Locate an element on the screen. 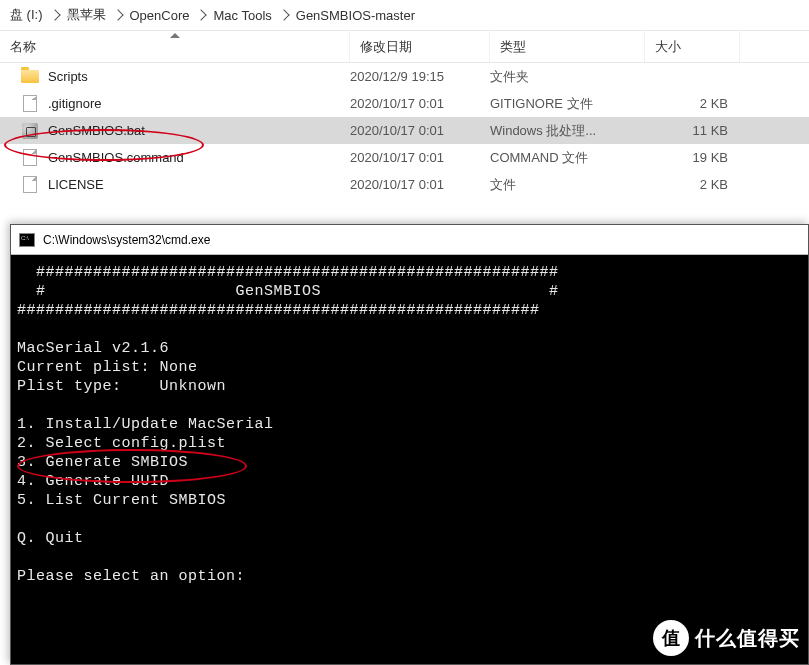 The image size is (809, 665). watermark-text: 什么值得买 is located at coordinates (748, 638).